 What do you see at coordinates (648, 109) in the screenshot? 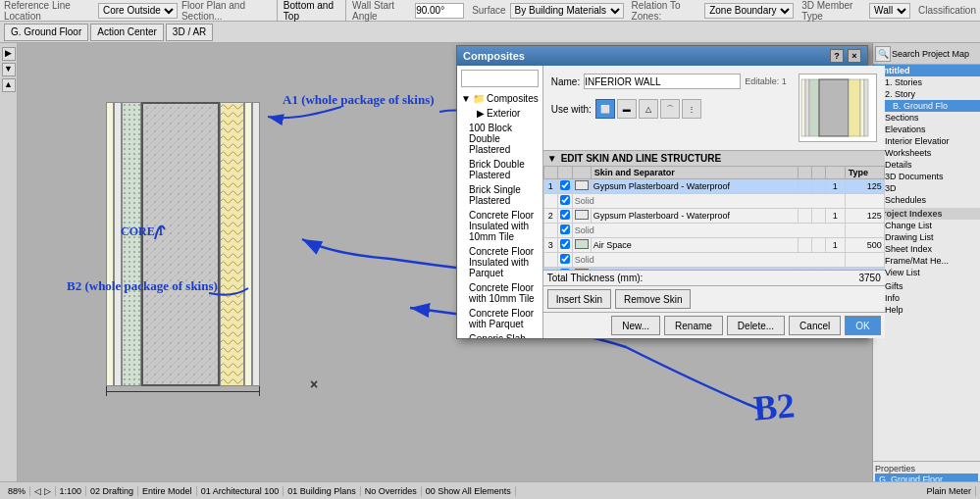
I see `uw-roof-icon: △` at bounding box center [648, 109].